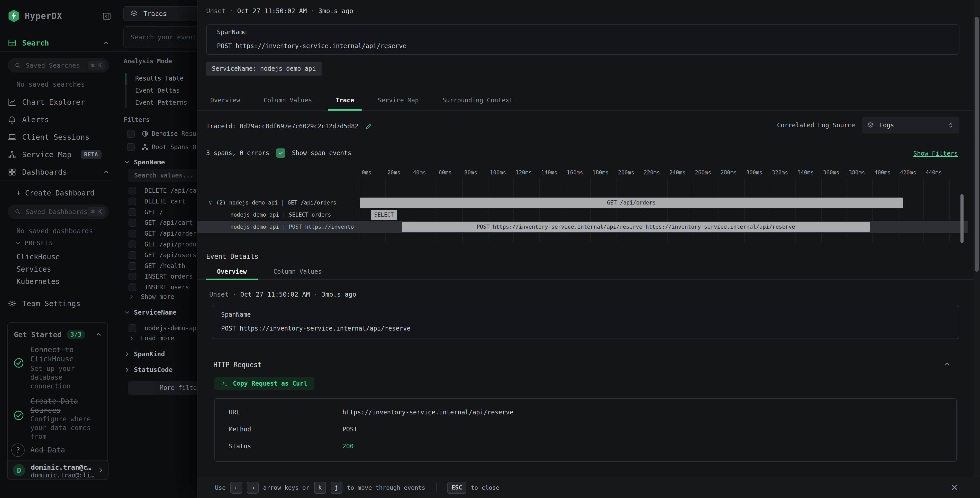 Image resolution: width=980 pixels, height=498 pixels. I want to click on show-more-link: Show more, so click(151, 297).